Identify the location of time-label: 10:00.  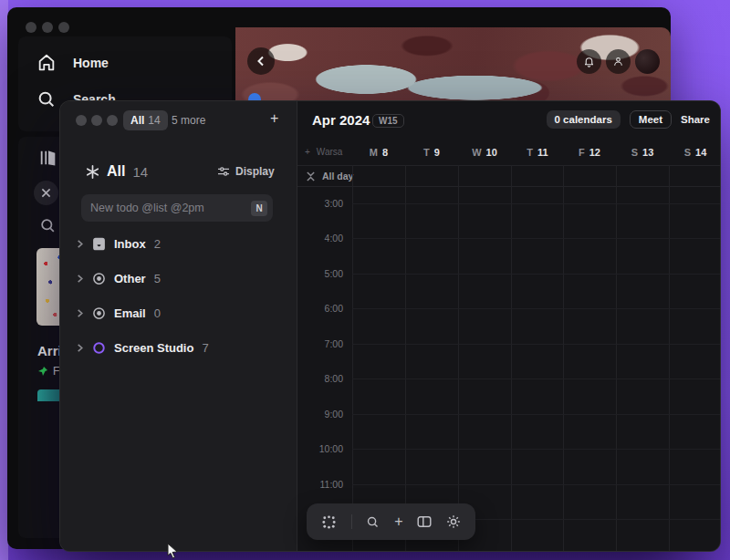
(320, 449).